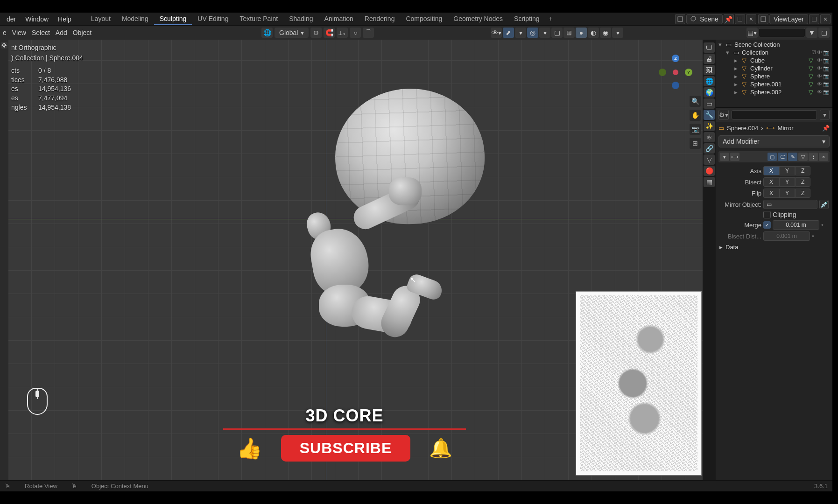  I want to click on tab-uv-editing: UV Editing, so click(213, 19).